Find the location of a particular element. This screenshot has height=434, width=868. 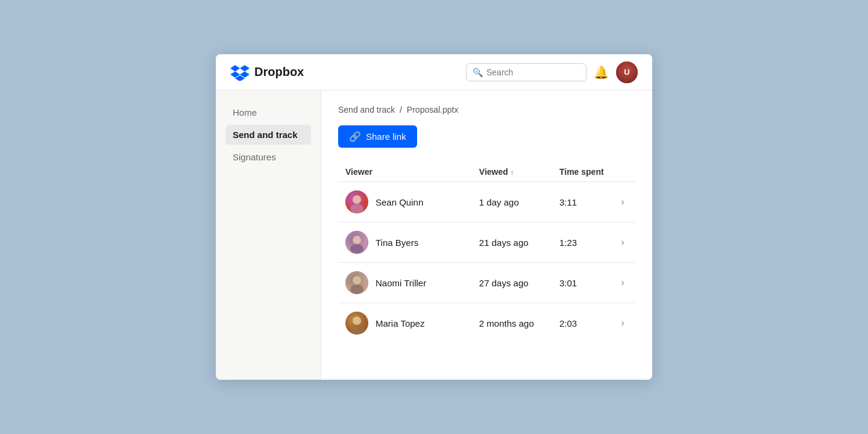

column-header-viewed: Viewed ↑ is located at coordinates (512, 172).